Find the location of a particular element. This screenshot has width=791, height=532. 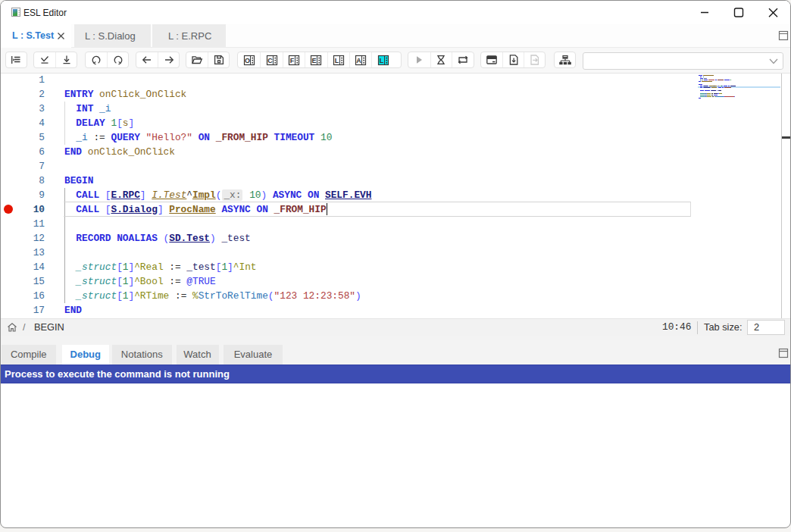

svg-text: O is located at coordinates (247, 60).